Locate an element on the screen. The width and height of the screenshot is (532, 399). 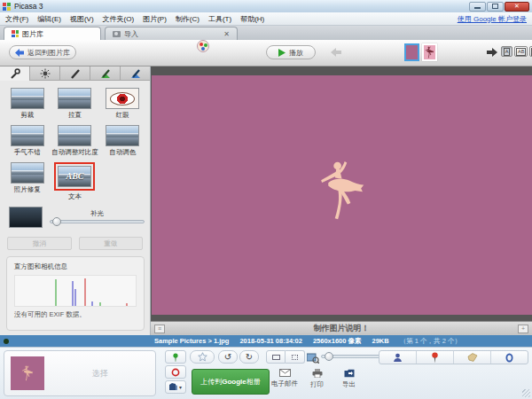
rotate-ccw-icon: ↺ is located at coordinates (228, 357).